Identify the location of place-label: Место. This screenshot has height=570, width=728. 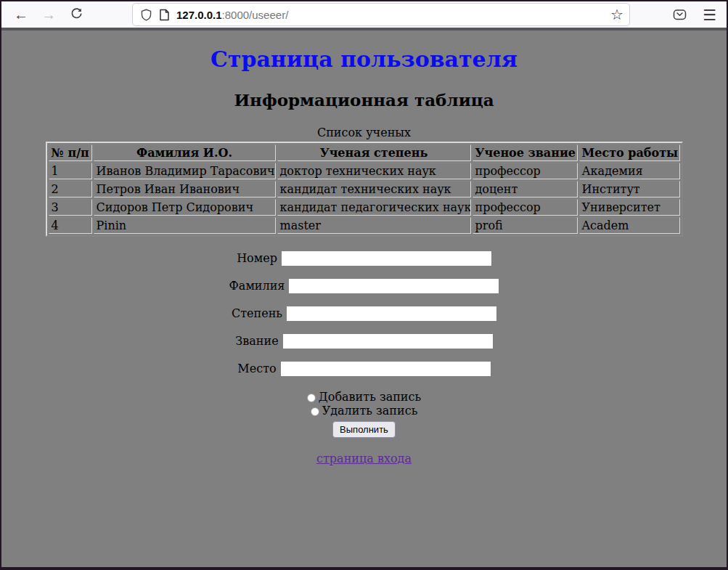
(257, 369).